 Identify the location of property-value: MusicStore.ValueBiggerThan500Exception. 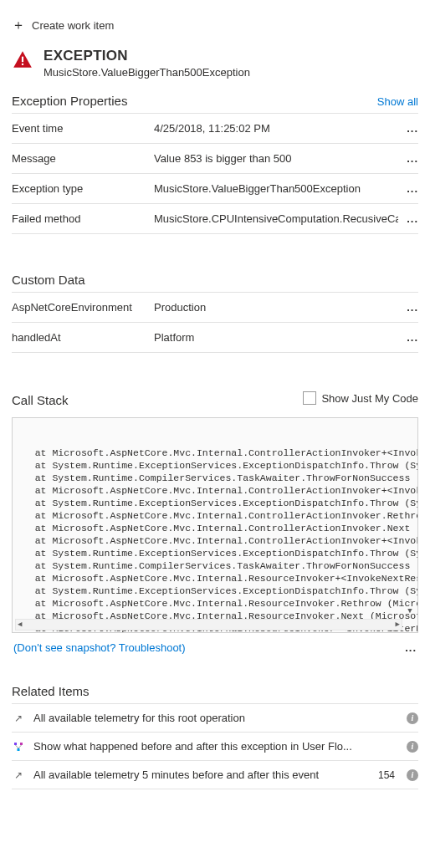
(276, 189).